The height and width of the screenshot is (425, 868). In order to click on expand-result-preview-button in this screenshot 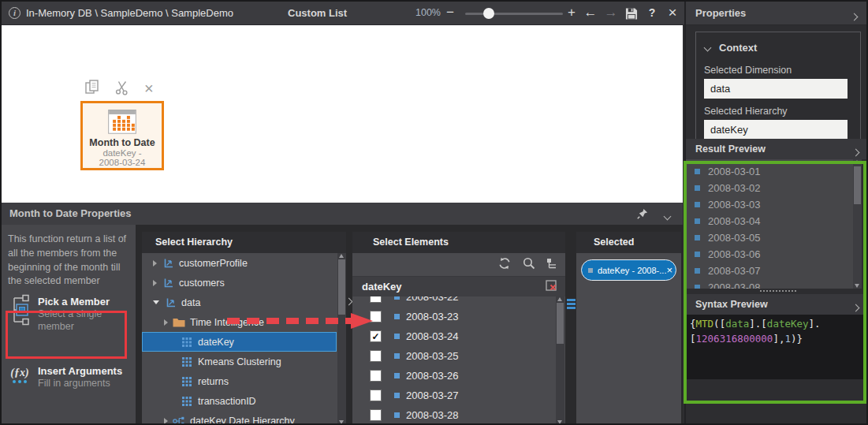, I will do `click(856, 151)`.